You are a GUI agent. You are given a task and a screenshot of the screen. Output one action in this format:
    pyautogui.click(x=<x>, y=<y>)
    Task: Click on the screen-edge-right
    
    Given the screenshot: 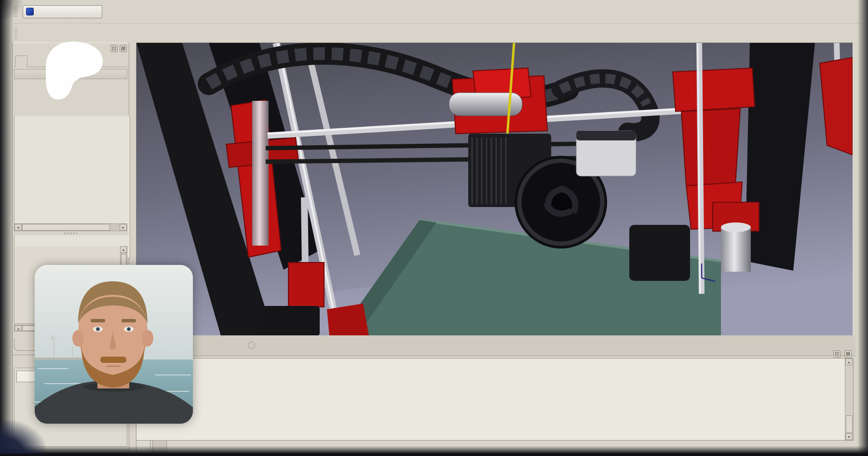 What is the action you would take?
    pyautogui.click(x=863, y=227)
    